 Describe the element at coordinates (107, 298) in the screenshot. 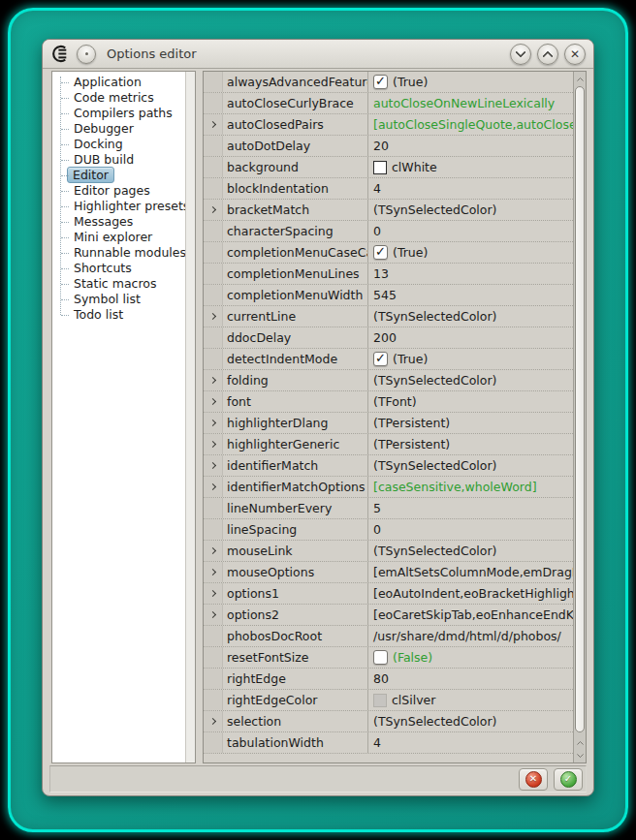

I see `sidebar-item-label: Symbol list` at that location.